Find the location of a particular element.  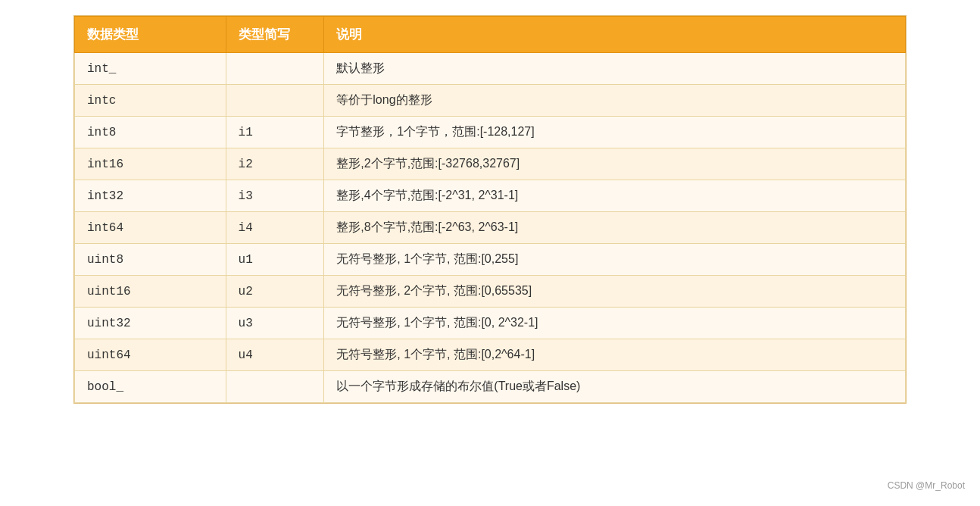

cell-desc: 以一个字节形成存储的布尔值(True或者False) is located at coordinates (615, 387).